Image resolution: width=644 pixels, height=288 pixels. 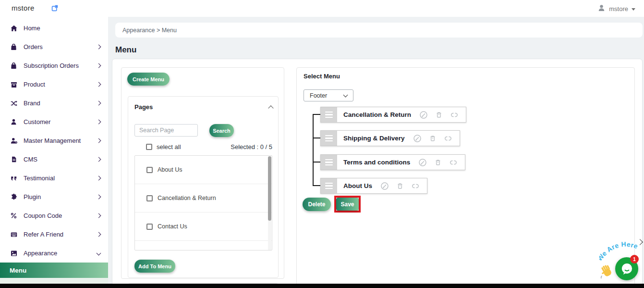 What do you see at coordinates (13, 215) in the screenshot?
I see `coupon-code-icon` at bounding box center [13, 215].